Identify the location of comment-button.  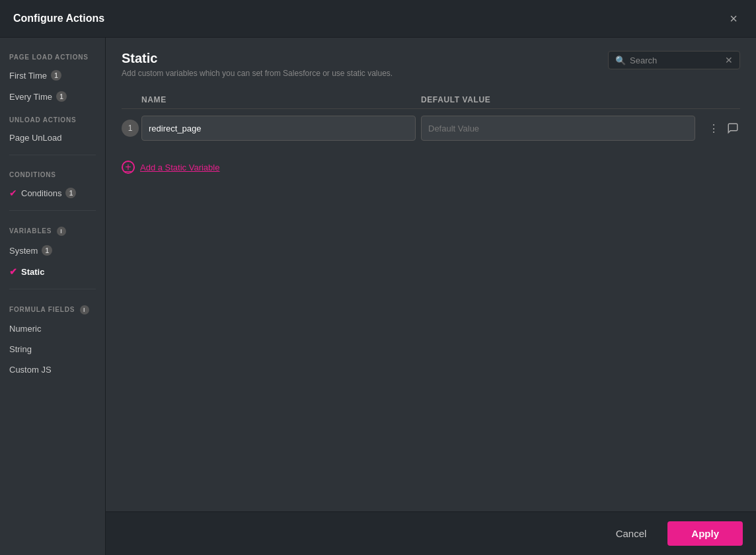
(733, 128).